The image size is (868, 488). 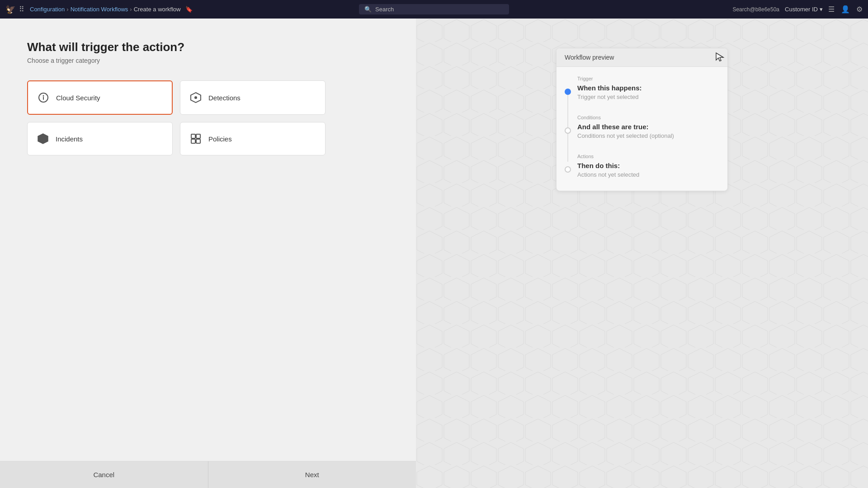 I want to click on trigger-dot, so click(x=568, y=92).